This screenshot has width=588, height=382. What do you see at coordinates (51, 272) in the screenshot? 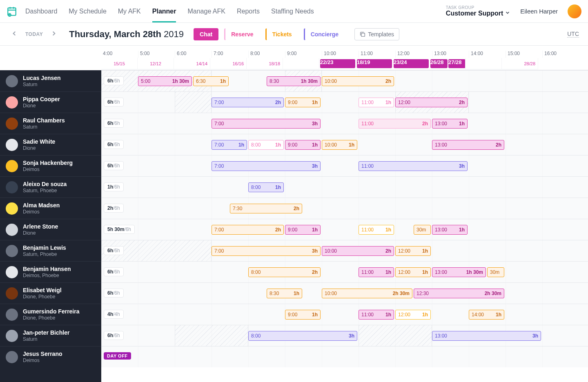
I see `agent-row: Benjamin HansenDeimos, Phoebe` at bounding box center [51, 272].